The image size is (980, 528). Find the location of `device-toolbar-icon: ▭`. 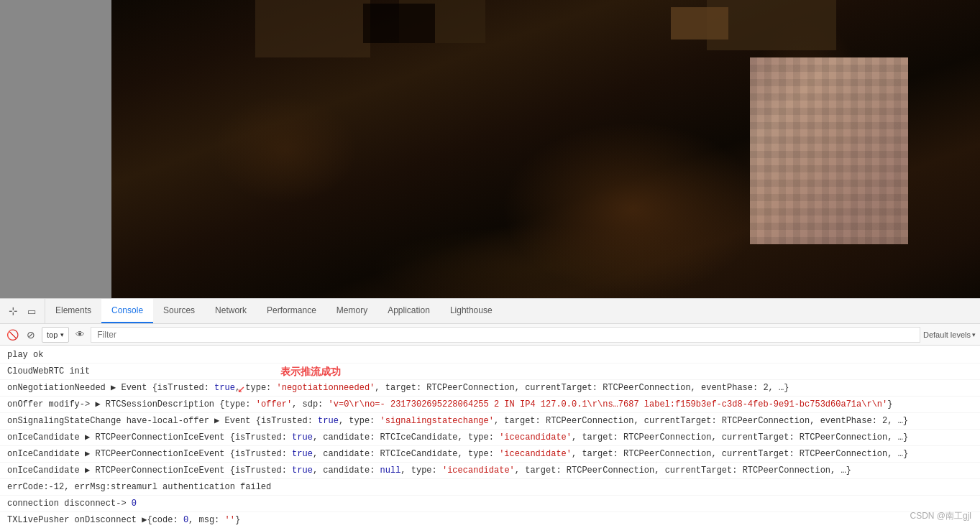

device-toolbar-icon: ▭ is located at coordinates (32, 311).